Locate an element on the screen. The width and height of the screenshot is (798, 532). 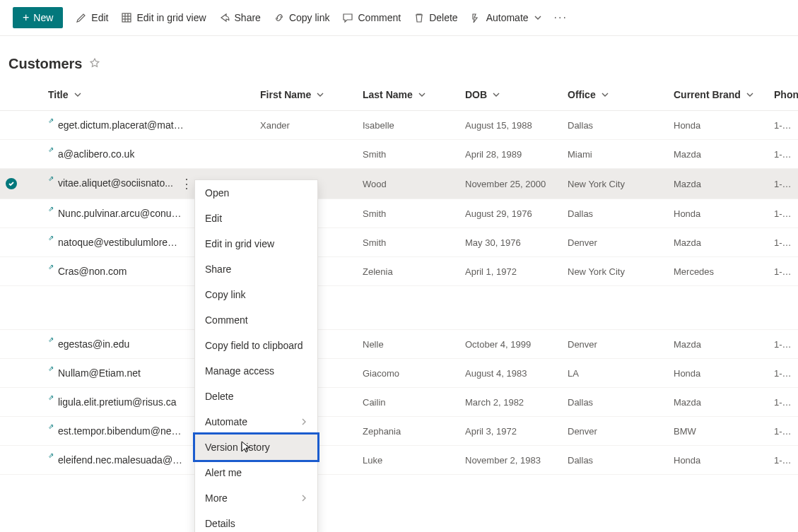
more-actions-button: ··· is located at coordinates (561, 18).